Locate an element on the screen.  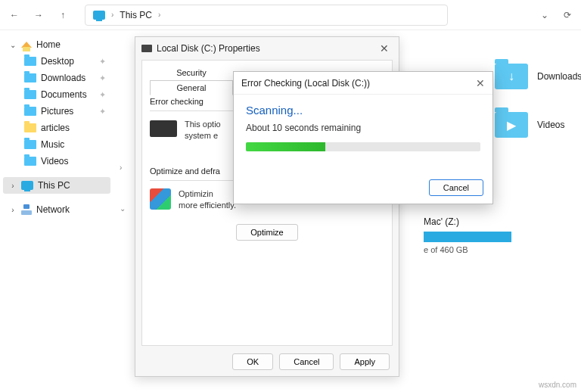
sidebar-item-label: Desktop is located at coordinates (57, 61).